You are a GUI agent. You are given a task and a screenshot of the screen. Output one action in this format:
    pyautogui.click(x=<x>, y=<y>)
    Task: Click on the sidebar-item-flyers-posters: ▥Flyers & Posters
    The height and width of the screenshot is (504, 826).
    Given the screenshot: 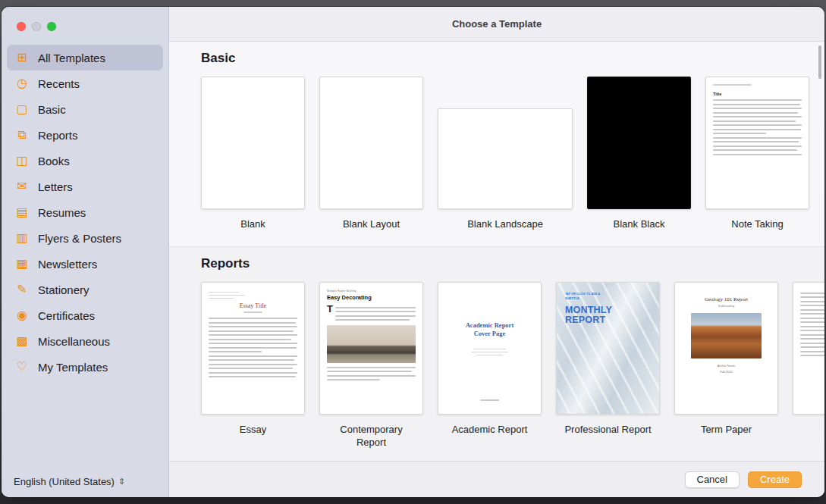 What is the action you would take?
    pyautogui.click(x=85, y=238)
    